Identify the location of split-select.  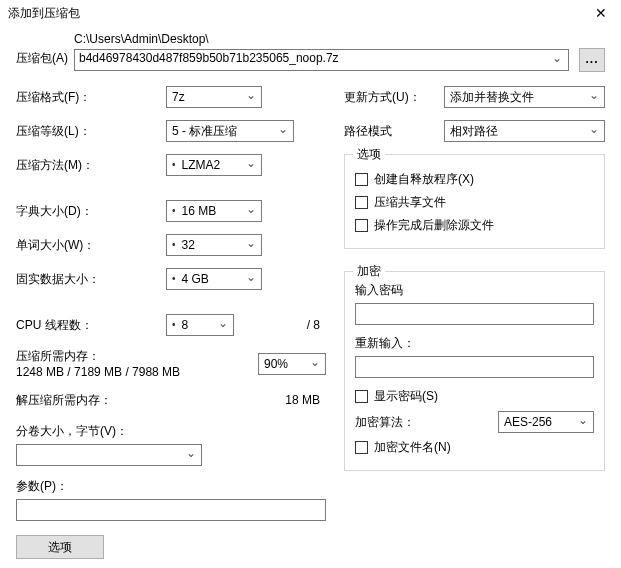
(109, 455).